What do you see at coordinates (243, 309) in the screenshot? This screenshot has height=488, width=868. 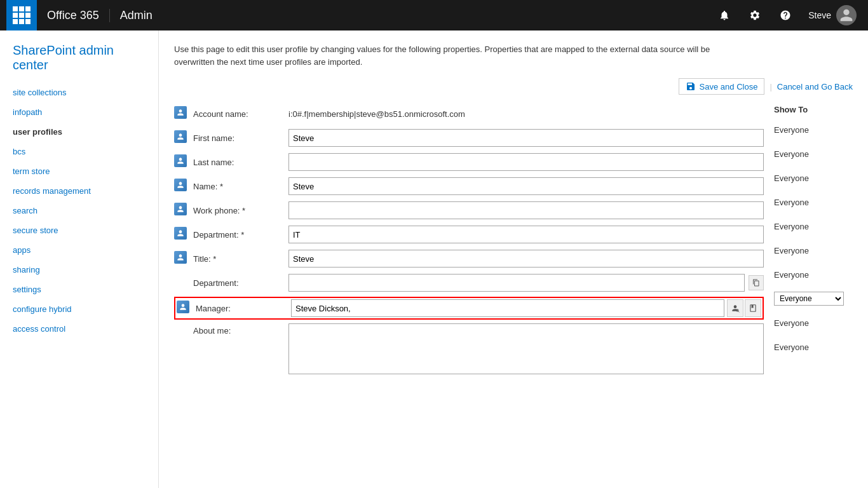 I see `manager-label: Manager:` at bounding box center [243, 309].